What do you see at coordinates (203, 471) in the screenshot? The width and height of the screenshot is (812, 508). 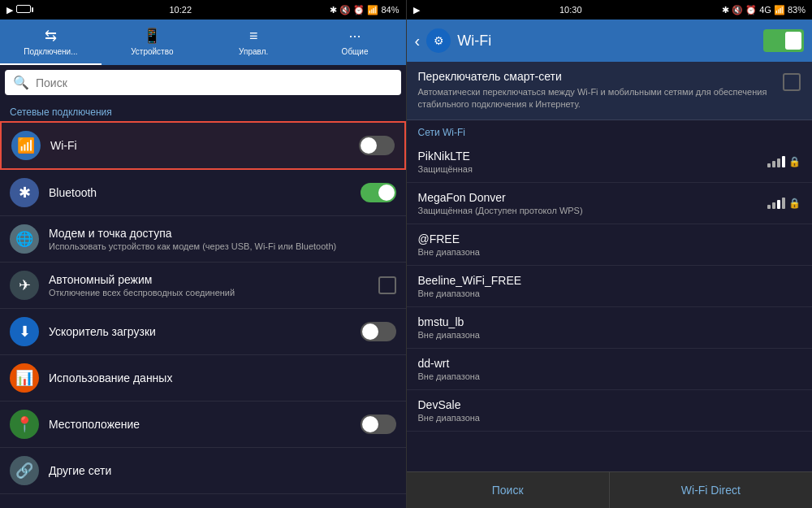 I see `settings-item-other: 🔗 Другие сети` at bounding box center [203, 471].